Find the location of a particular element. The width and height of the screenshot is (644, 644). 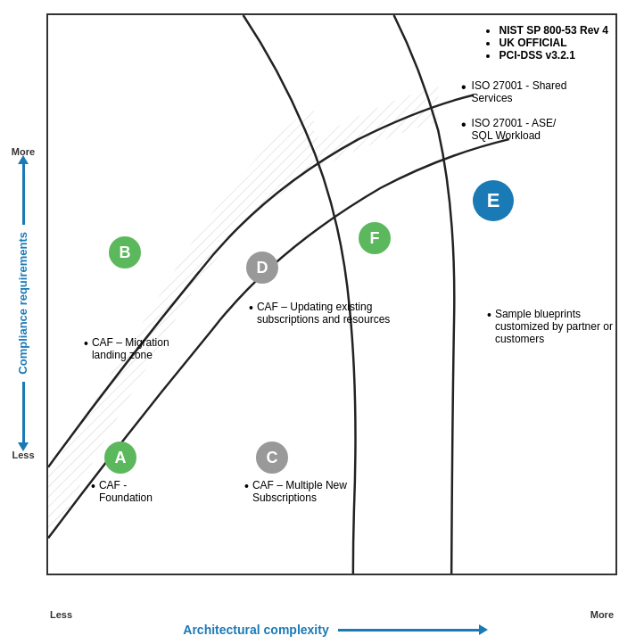

badge-D: D is located at coordinates (262, 268).